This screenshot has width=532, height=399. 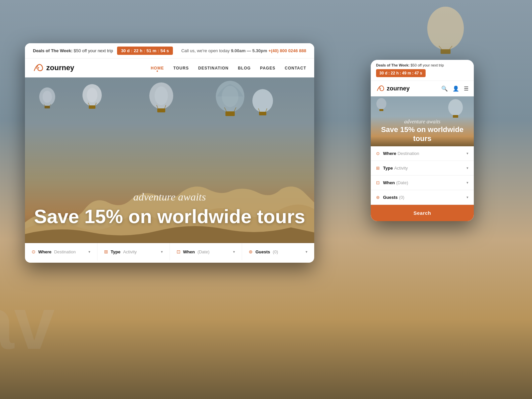 I want to click on mobile-logo-text: zourney, so click(x=398, y=88).